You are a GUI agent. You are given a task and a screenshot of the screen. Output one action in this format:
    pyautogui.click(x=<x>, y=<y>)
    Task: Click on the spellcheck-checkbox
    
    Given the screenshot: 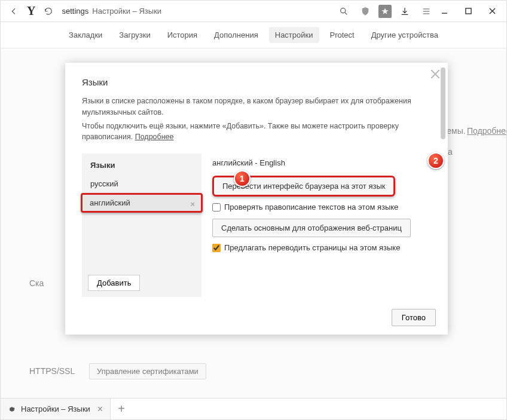 What is the action you would take?
    pyautogui.click(x=216, y=207)
    